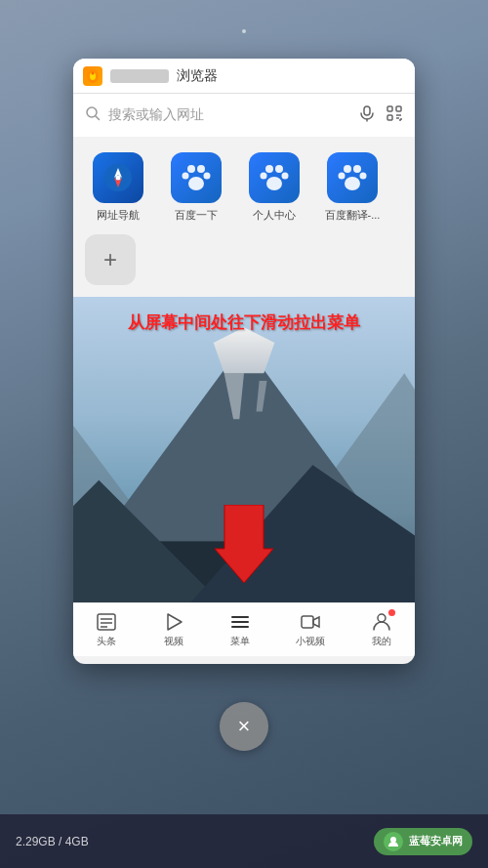 The image size is (488, 868). Describe the element at coordinates (53, 842) in the screenshot. I see `storage-text: 2.29GB / 4GB` at that location.